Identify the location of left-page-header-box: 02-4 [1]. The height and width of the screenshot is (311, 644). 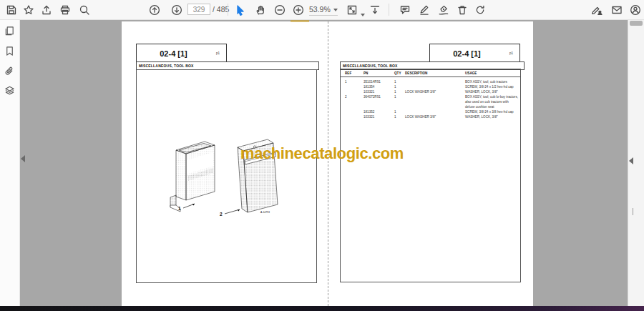
(173, 53).